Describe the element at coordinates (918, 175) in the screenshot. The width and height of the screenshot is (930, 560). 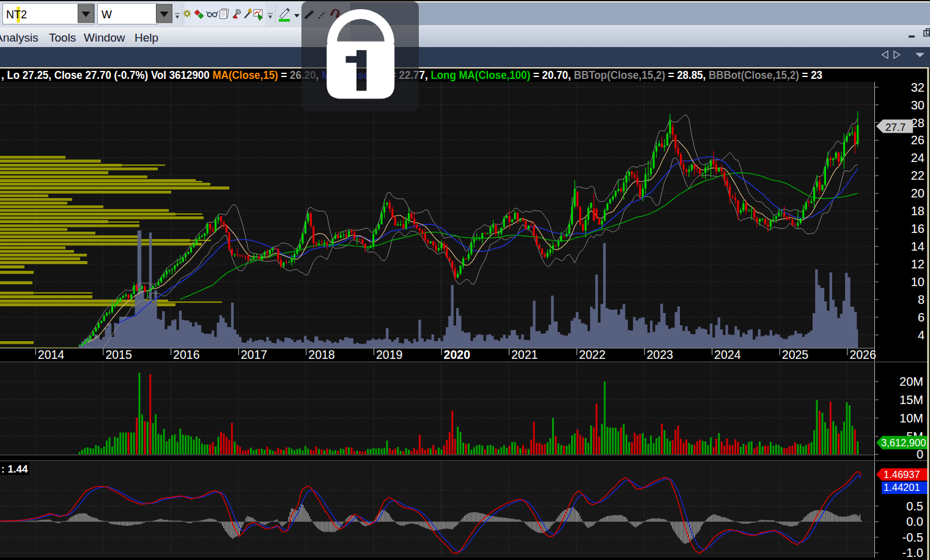
I see `svg-text: 22` at that location.